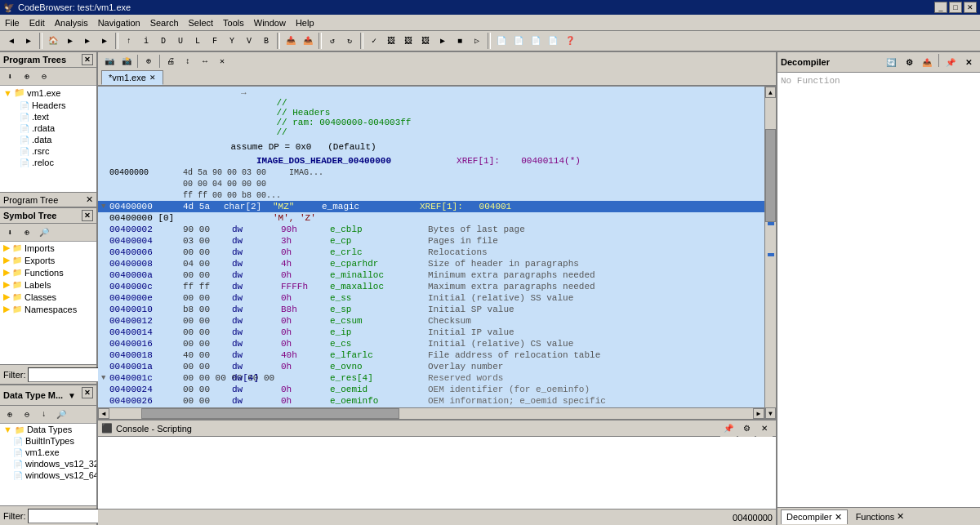  What do you see at coordinates (27, 77) in the screenshot?
I see `pt-btn2: ⊕` at bounding box center [27, 77].